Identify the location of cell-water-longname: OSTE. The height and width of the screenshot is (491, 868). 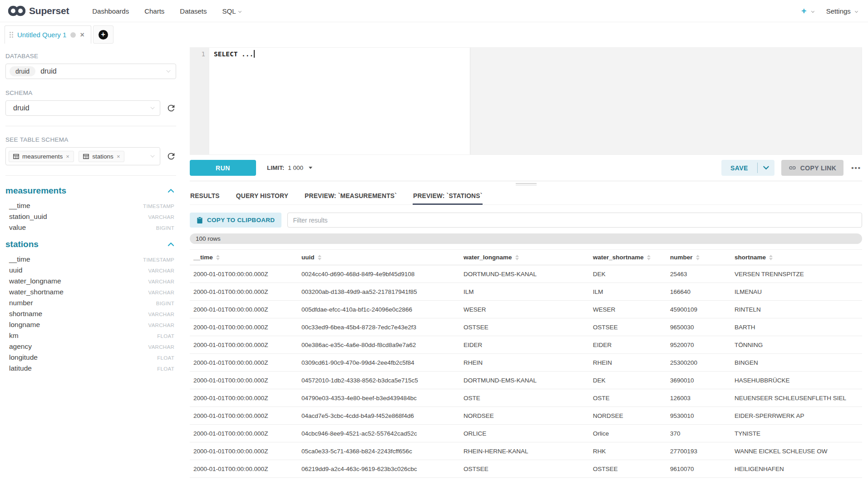
(525, 398).